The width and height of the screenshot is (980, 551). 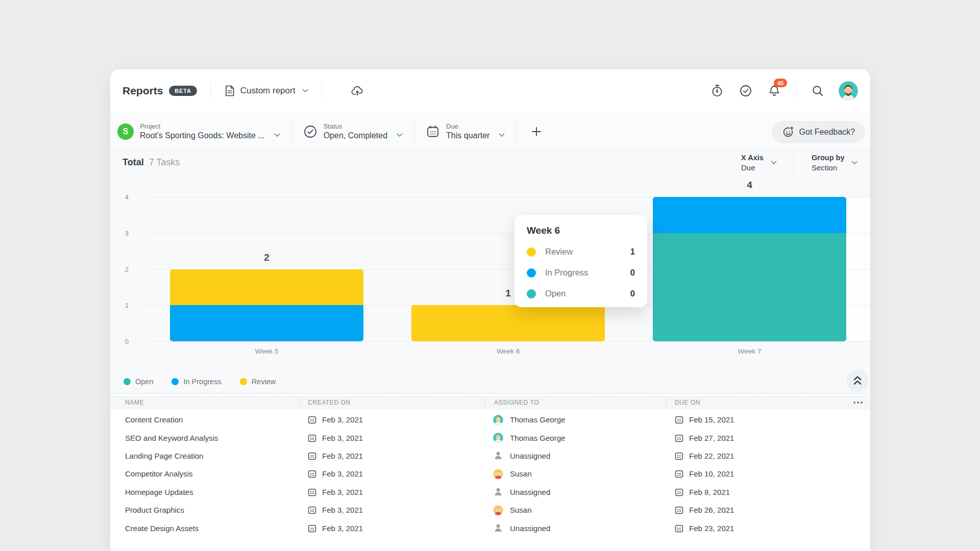 I want to click on column-header-due-on: DUE ON, so click(x=688, y=403).